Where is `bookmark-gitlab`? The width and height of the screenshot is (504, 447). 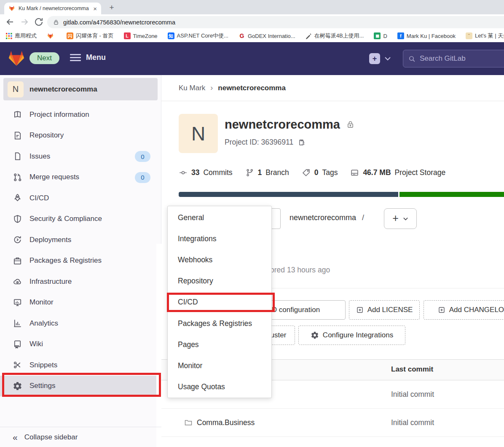
bookmark-gitlab is located at coordinates (51, 36).